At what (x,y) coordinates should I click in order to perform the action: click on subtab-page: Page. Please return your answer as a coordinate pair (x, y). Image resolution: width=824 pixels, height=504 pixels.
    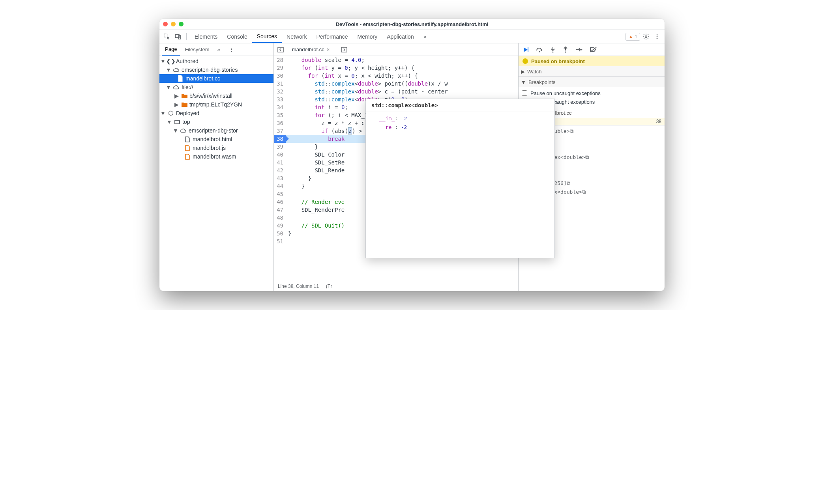
    Looking at the image, I should click on (171, 50).